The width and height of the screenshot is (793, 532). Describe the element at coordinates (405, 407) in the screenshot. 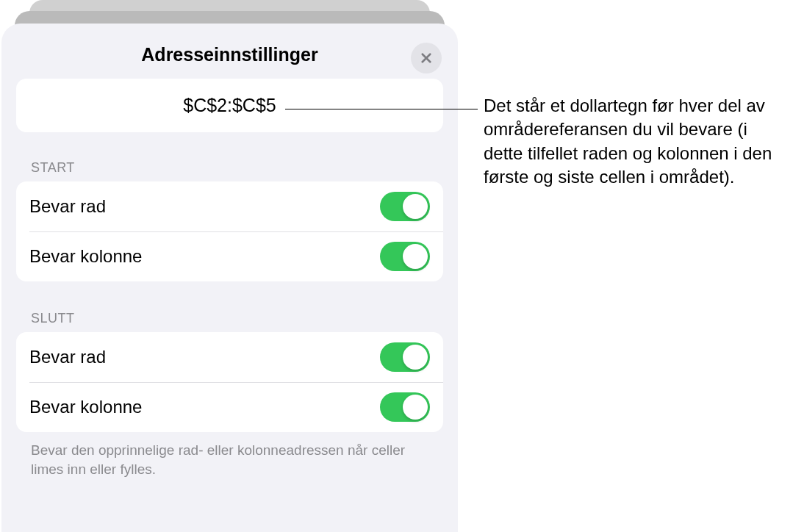

I see `end-preserve-column-toggle` at that location.